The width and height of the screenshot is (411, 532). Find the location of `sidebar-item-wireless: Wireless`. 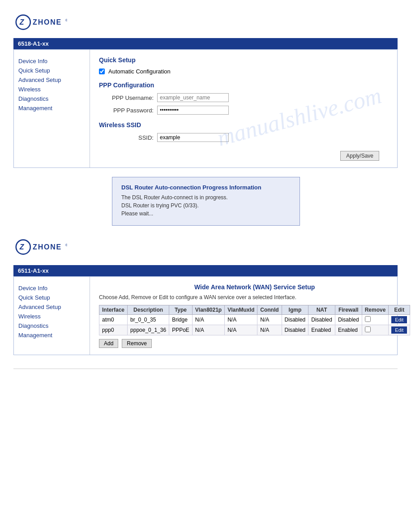

sidebar-item-wireless: Wireless is located at coordinates (52, 90).